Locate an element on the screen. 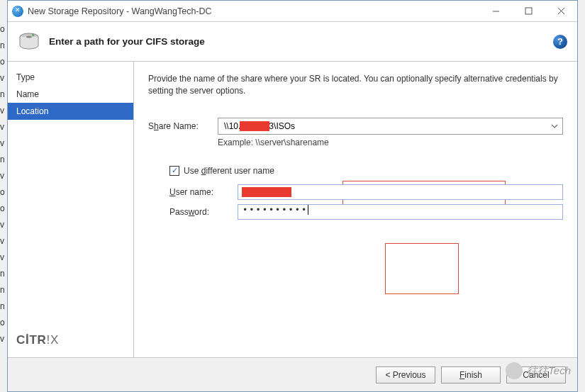 The image size is (585, 392). password-label: Password: is located at coordinates (204, 212).